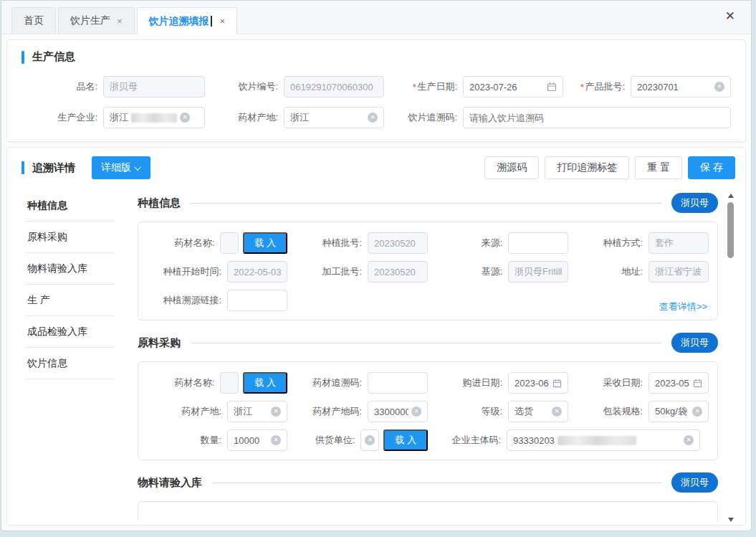 This screenshot has width=756, height=537. Describe the element at coordinates (582, 87) in the screenshot. I see `required-mark: *` at that location.